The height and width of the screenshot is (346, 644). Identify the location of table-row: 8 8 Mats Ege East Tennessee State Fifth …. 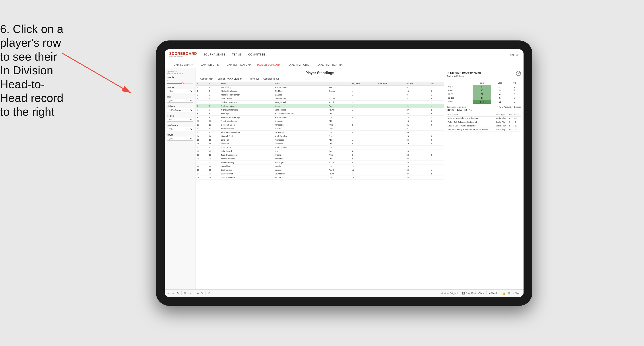
(320, 113).